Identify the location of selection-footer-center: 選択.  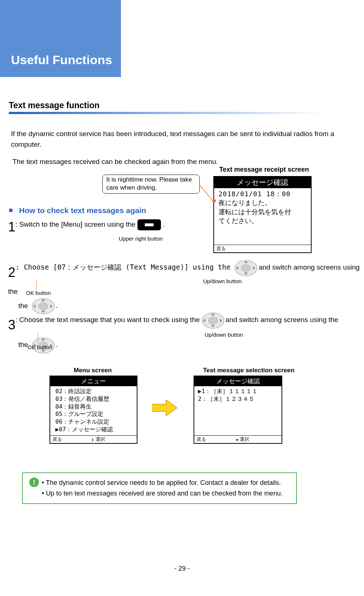
(244, 439).